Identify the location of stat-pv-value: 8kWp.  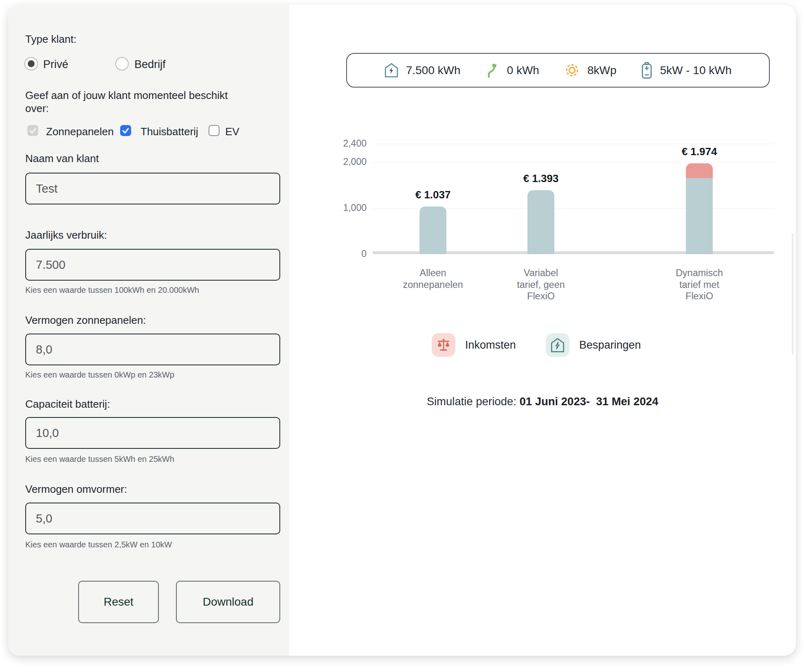
(602, 70).